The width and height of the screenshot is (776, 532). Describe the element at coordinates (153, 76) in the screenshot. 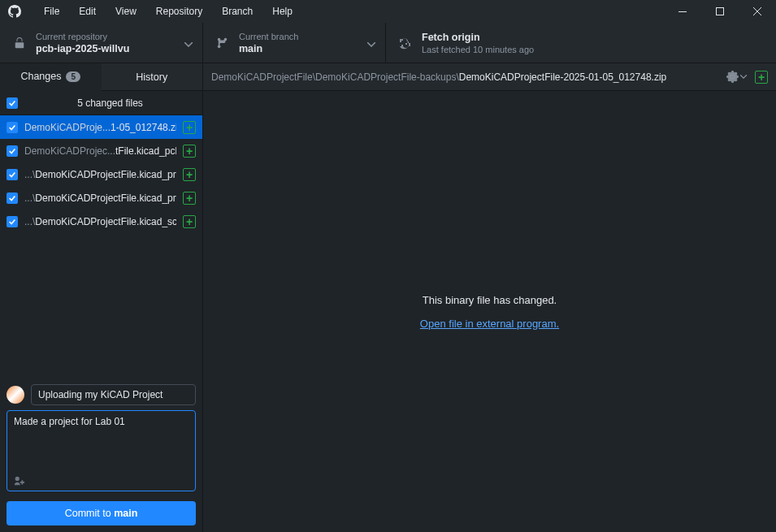

I see `tab-history: History` at that location.